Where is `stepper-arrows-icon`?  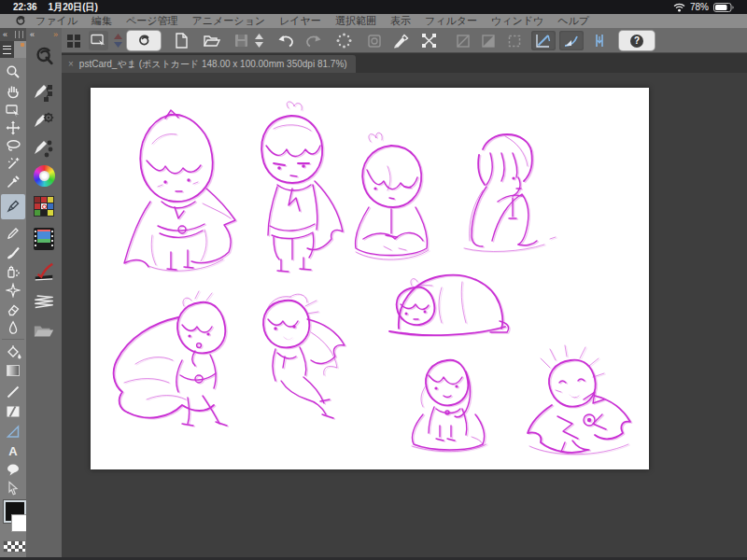 stepper-arrows-icon is located at coordinates (118, 41).